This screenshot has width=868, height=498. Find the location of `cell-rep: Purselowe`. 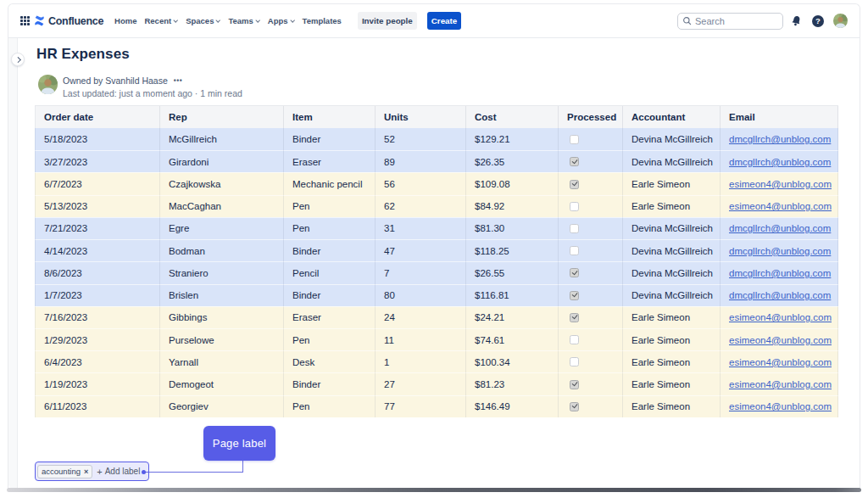

cell-rep: Purselowe is located at coordinates (222, 339).